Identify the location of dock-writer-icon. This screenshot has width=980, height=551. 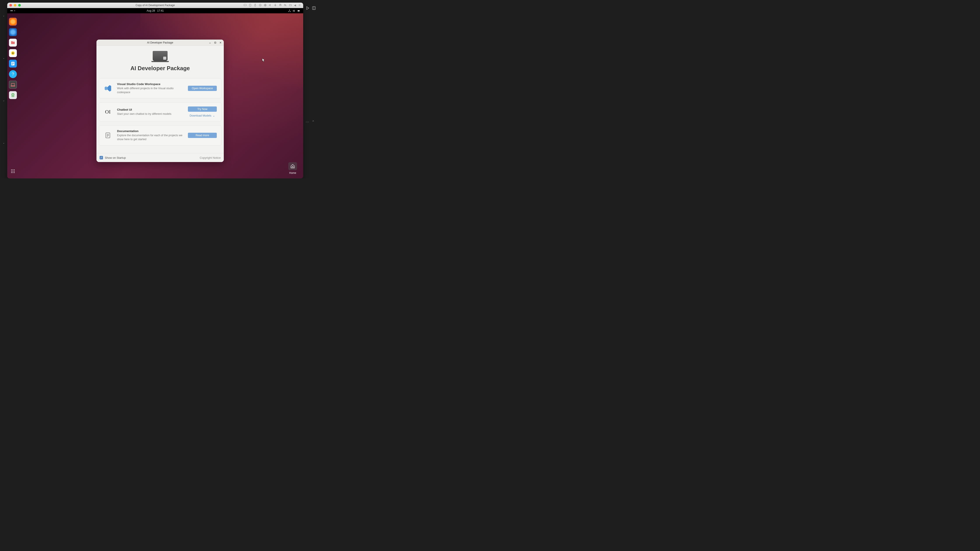
(13, 64).